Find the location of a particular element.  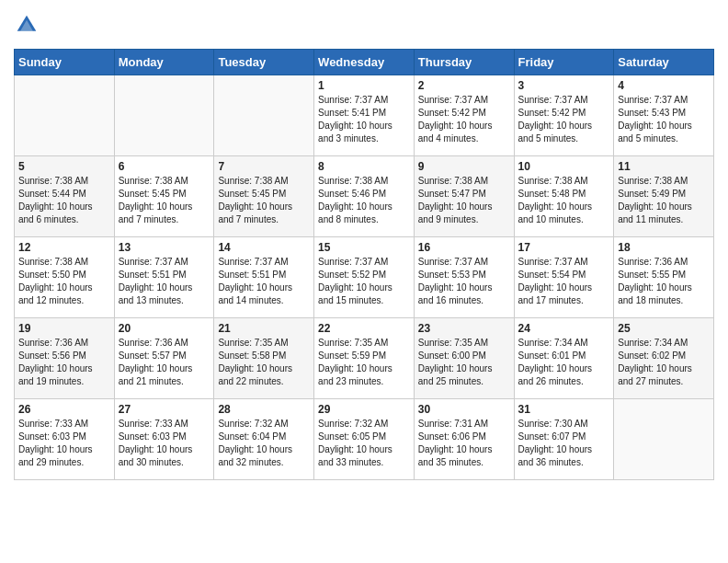

day-number: 30 is located at coordinates (464, 409).